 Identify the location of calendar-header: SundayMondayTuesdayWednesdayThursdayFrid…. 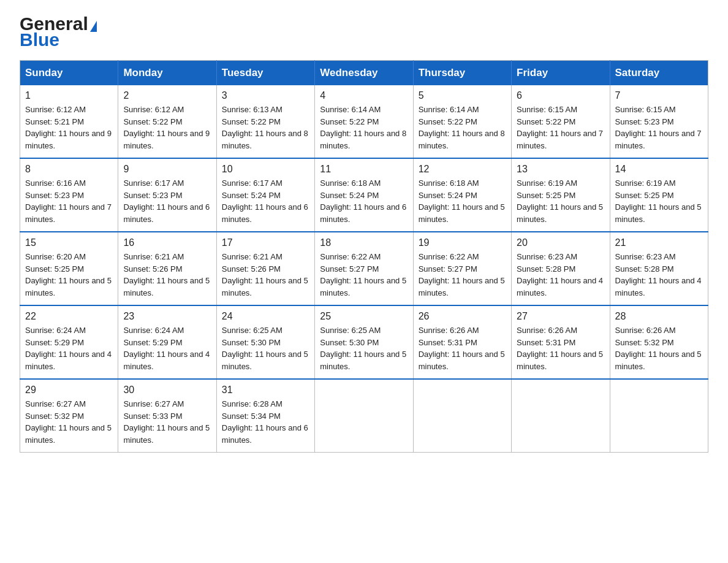
(364, 74).